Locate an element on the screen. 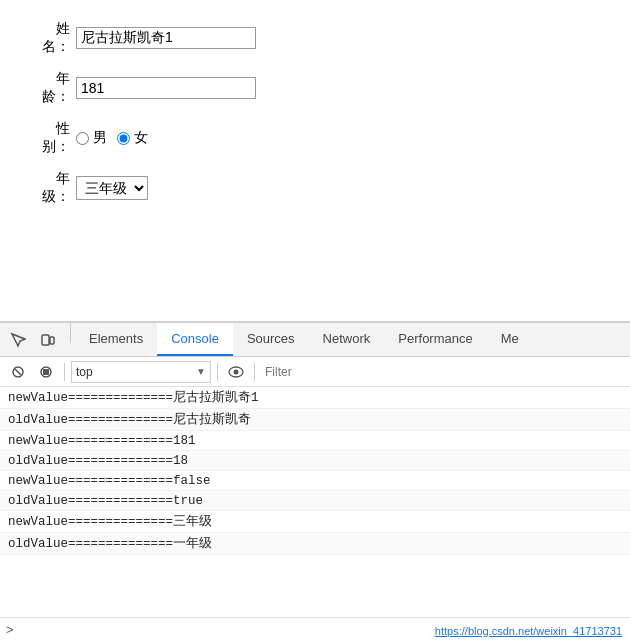 This screenshot has width=630, height=641. log-line: oldValue==============18 is located at coordinates (315, 461).